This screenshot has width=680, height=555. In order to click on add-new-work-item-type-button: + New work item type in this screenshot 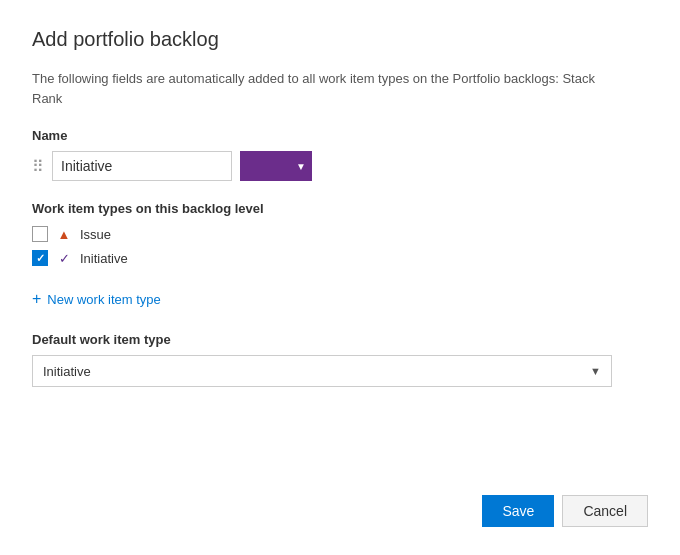, I will do `click(340, 299)`.